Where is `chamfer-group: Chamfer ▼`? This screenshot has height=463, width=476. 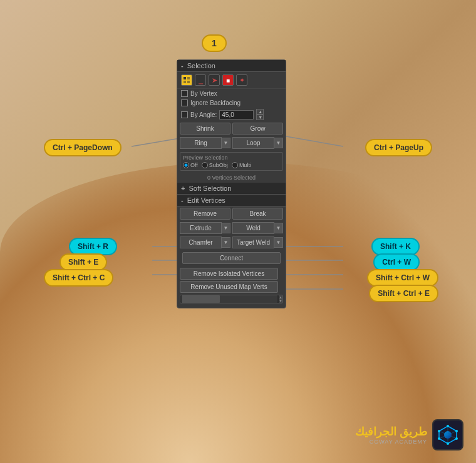 chamfer-group: Chamfer ▼ is located at coordinates (205, 243).